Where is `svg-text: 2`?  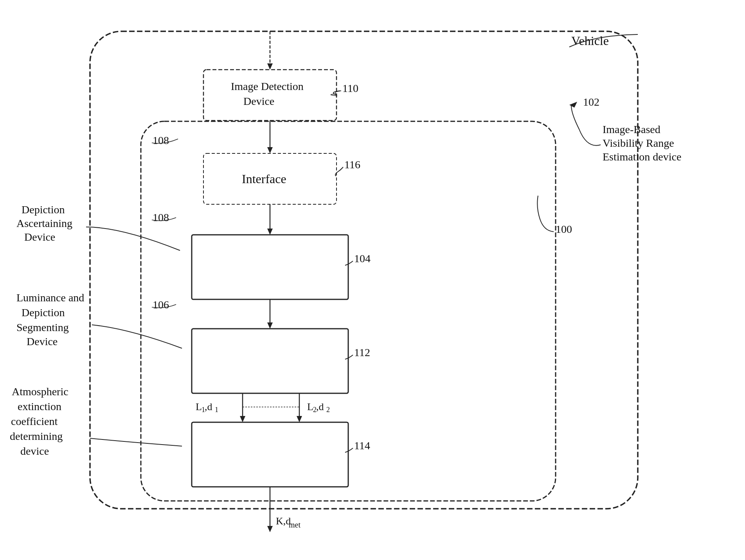
svg-text: 2 is located at coordinates (328, 410).